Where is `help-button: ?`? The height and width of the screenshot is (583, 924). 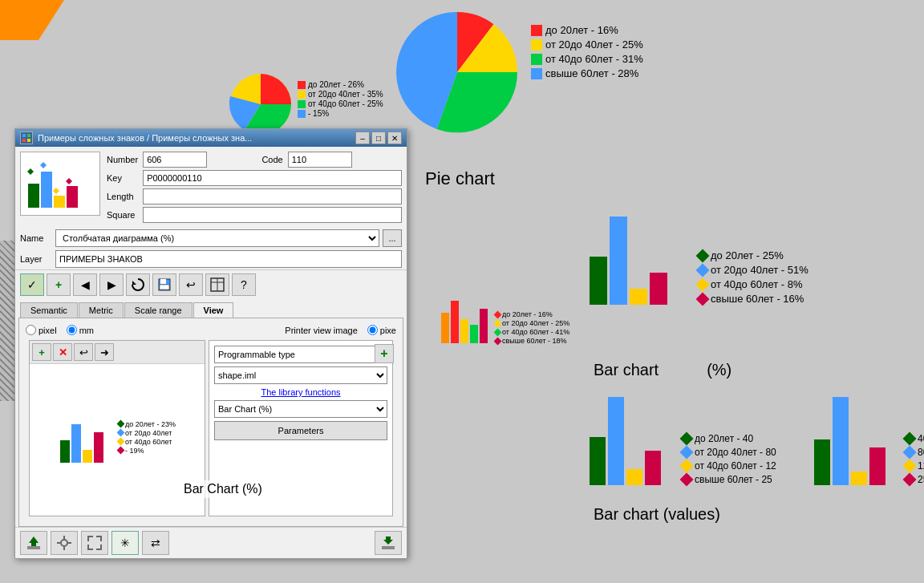
help-button: ? is located at coordinates (244, 285).